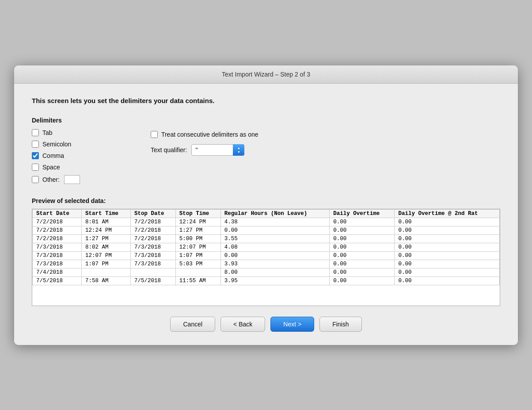 The width and height of the screenshot is (532, 410). What do you see at coordinates (35, 156) in the screenshot?
I see `comma-checkbox` at bounding box center [35, 156].